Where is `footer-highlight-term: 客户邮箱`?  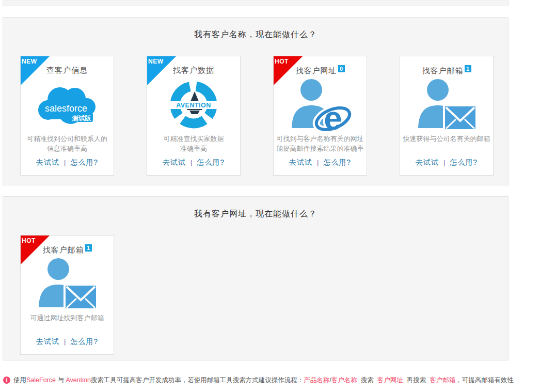
footer-highlight-term: 客户邮箱 is located at coordinates (442, 380).